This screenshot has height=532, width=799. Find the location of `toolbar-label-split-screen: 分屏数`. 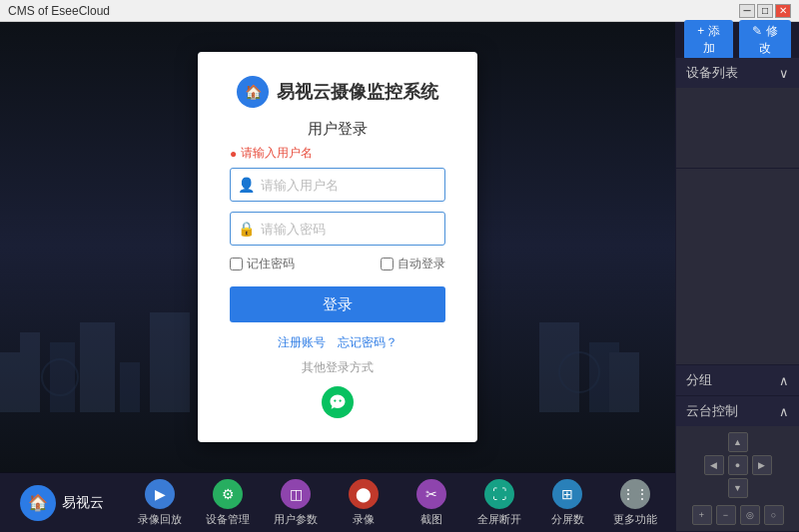

toolbar-label-split-screen: 分屏数 is located at coordinates (567, 519).